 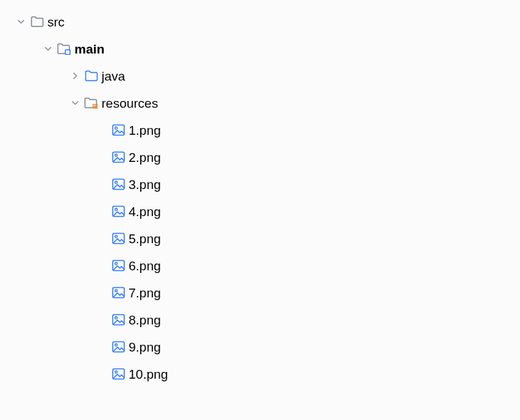 What do you see at coordinates (260, 184) in the screenshot?
I see `tree-row-file: 3.png` at bounding box center [260, 184].